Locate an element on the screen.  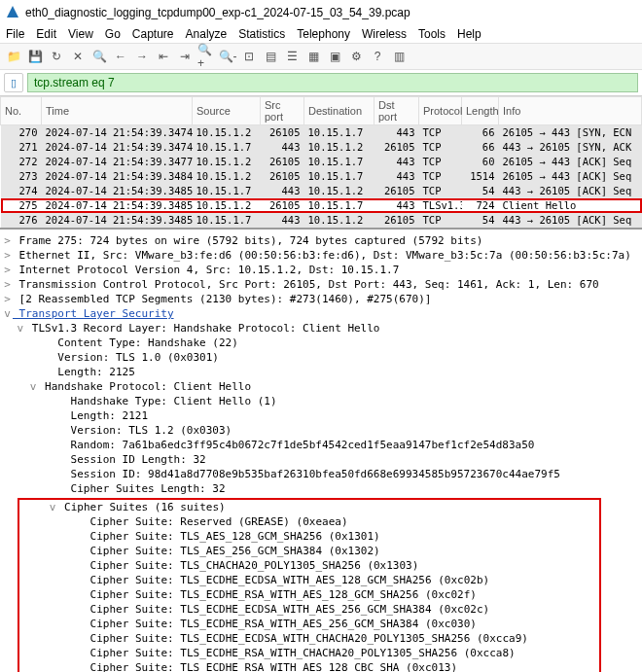
column-header: Src port is located at coordinates (282, 111).